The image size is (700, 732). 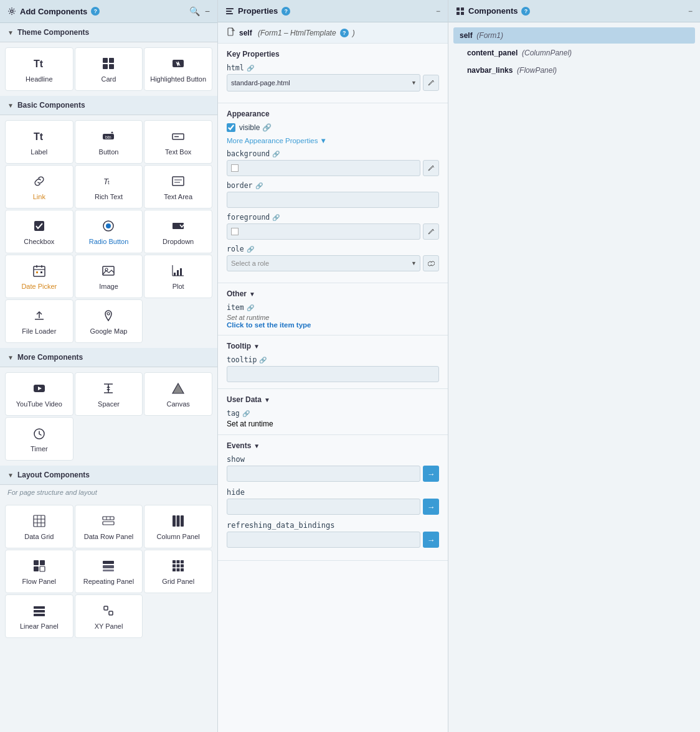 I want to click on hide-event-input, so click(x=324, y=507).